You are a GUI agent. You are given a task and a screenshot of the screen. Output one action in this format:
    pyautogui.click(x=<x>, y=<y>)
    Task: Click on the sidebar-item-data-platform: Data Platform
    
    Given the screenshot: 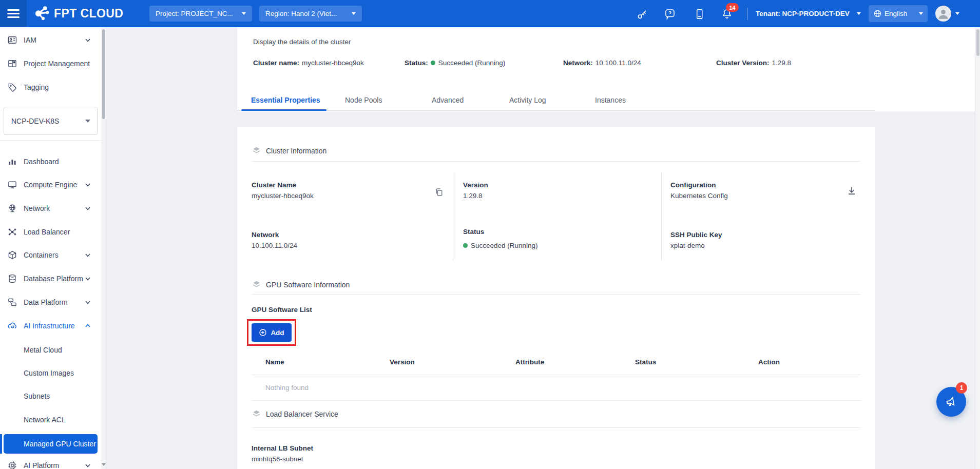 What is the action you would take?
    pyautogui.click(x=49, y=302)
    